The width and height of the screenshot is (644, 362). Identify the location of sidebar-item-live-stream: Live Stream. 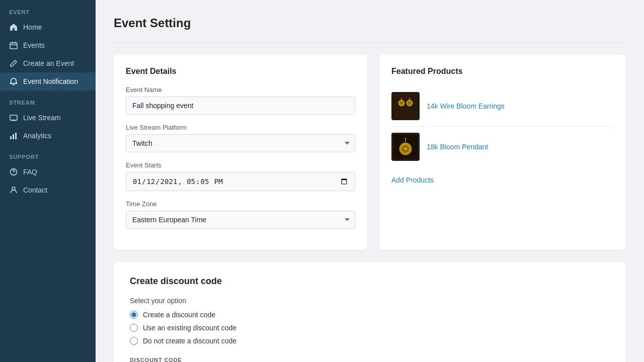
(48, 118).